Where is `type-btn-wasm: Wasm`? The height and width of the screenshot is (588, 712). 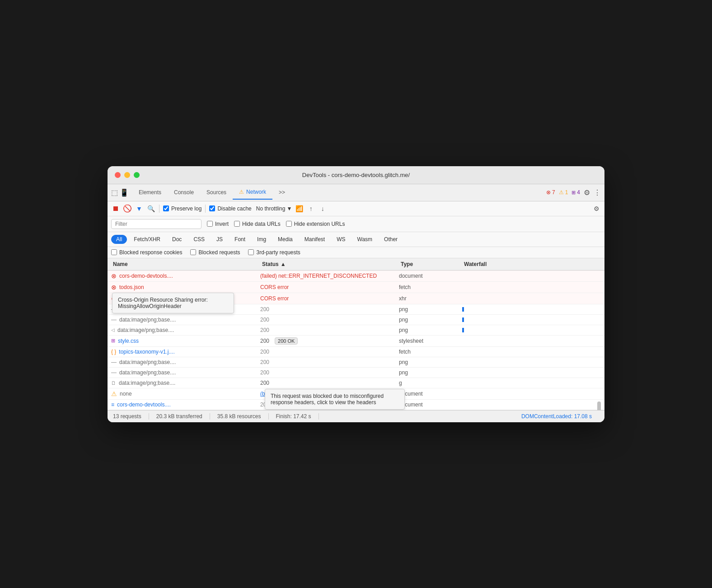
type-btn-wasm: Wasm is located at coordinates (365, 239).